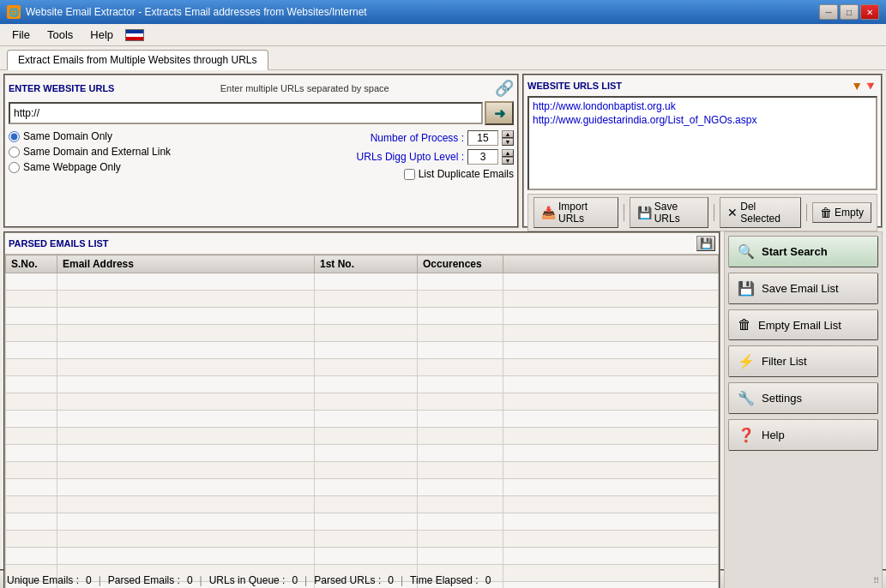  Describe the element at coordinates (62, 88) in the screenshot. I see `url-entry-title-text: ENTER WEBSITE URLs` at that location.